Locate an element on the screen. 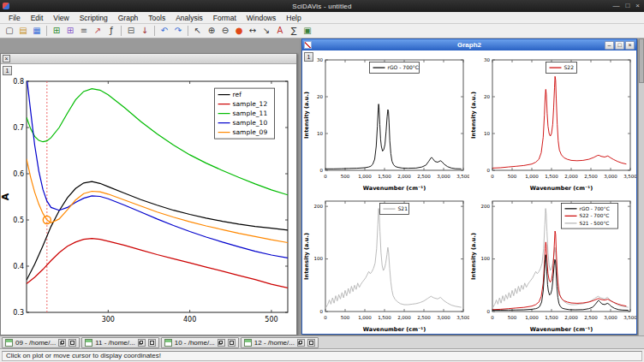 The height and width of the screenshot is (362, 644). print-button: ⊟ is located at coordinates (131, 31).